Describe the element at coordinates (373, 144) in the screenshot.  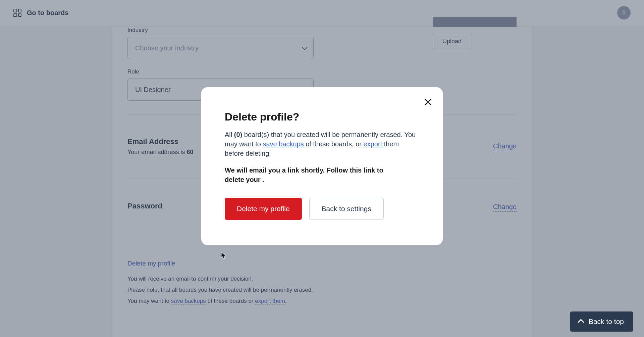
I see `modal-export-link: export` at that location.